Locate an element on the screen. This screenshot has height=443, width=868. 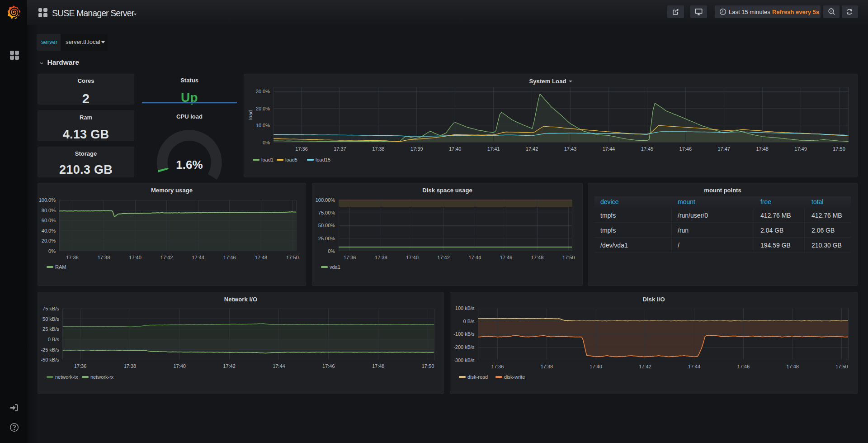
svg-text: 75.00% is located at coordinates (327, 213).